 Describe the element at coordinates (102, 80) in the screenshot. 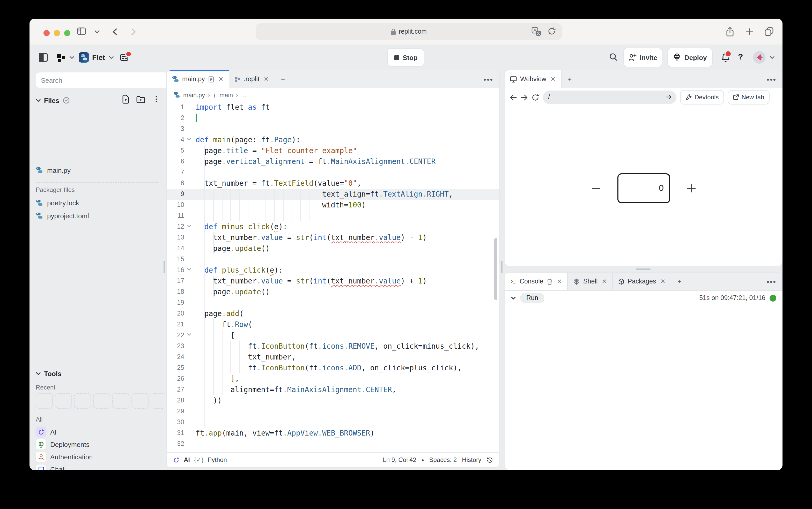

I see `search-input` at that location.